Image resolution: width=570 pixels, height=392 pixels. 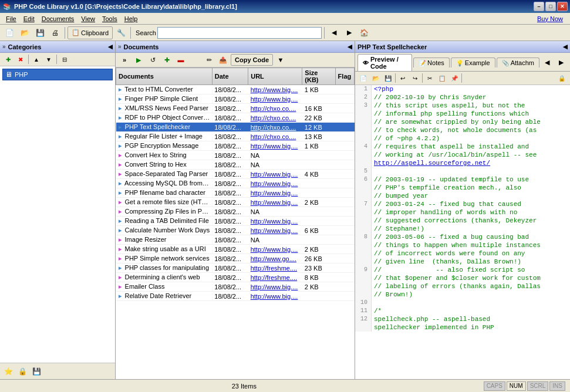 I want to click on ed-cut-btn: ✂, so click(x=430, y=78).